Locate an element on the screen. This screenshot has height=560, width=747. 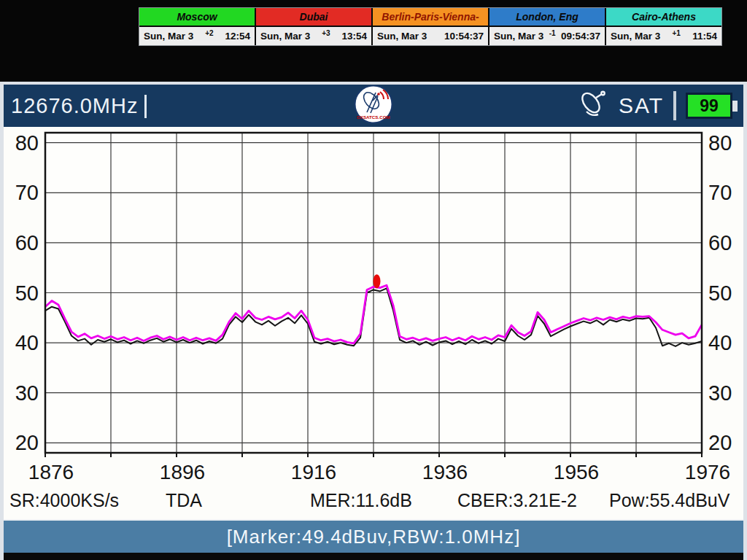
clock-time: 10:54:37 is located at coordinates (464, 36).